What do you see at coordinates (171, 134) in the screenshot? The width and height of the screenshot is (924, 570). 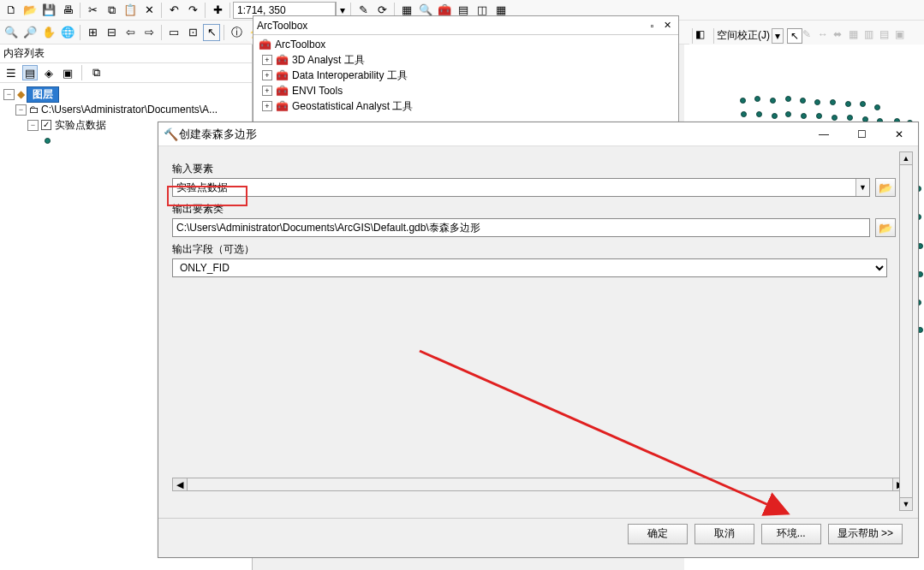 I see `hammer-icon: 🔨` at bounding box center [171, 134].